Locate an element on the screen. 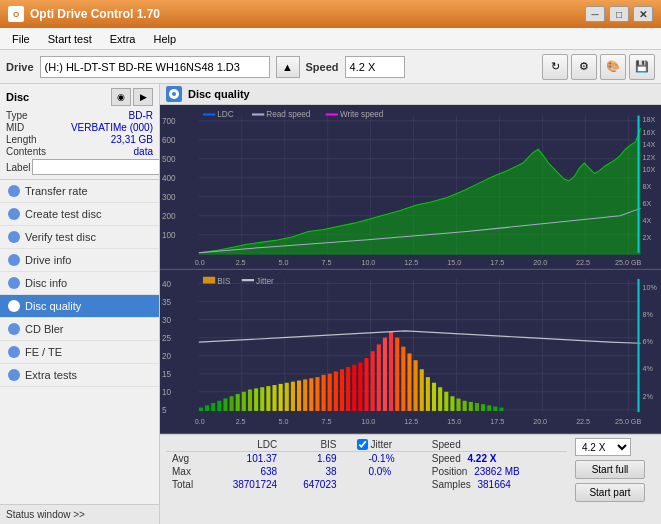 Image resolution: width=661 pixels, height=524 pixels. svg-text: 16X is located at coordinates (650, 132).